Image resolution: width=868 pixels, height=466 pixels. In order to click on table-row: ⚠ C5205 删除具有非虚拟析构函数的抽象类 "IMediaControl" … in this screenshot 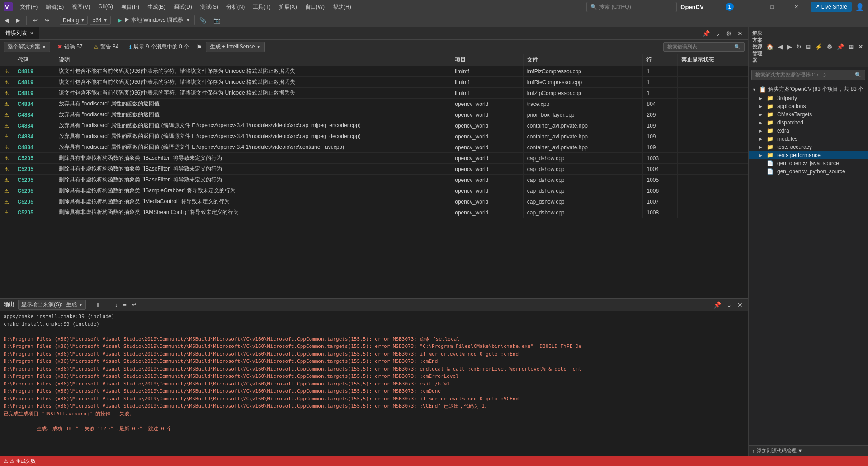, I will do `click(374, 202)`.